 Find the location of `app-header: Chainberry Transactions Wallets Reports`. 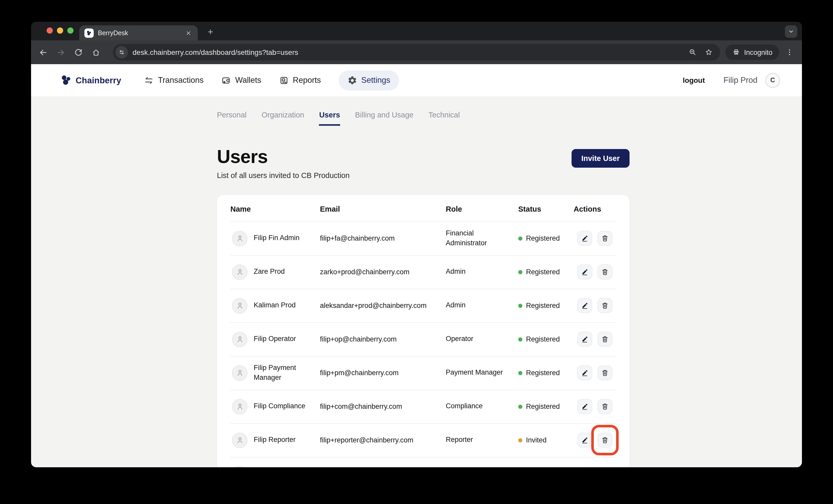

app-header: Chainberry Transactions Wallets Reports is located at coordinates (416, 80).